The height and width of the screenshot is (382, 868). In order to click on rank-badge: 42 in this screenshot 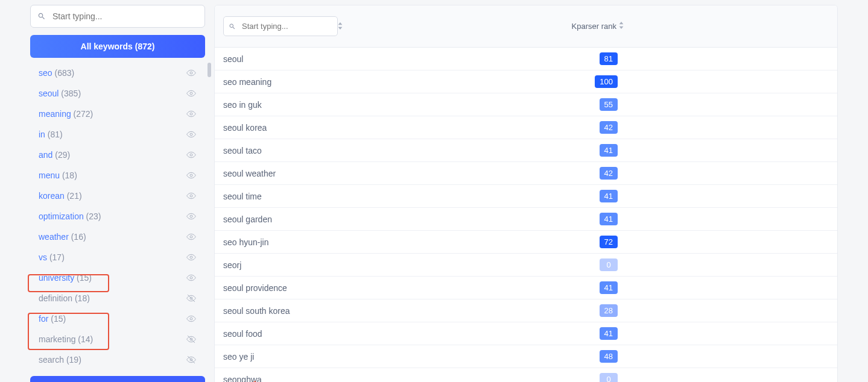, I will do `click(609, 128)`.